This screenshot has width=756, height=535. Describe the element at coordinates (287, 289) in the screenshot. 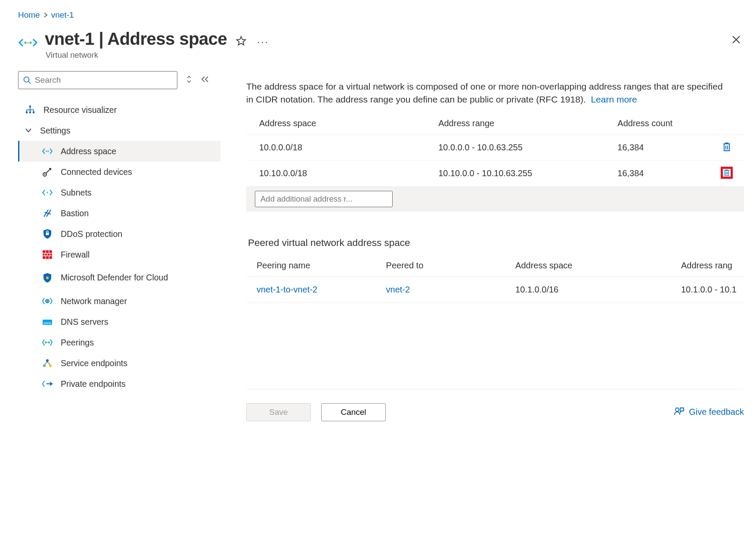

I see `peering-name-link: vnet-1-to-vnet-2` at that location.